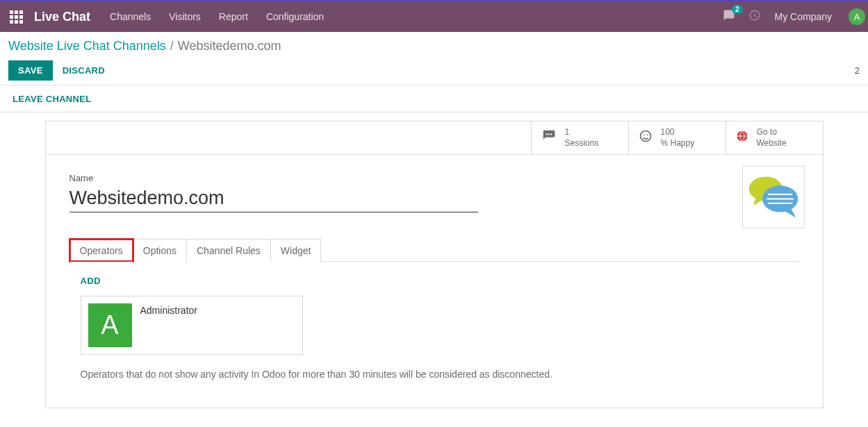 The image size is (868, 427). Describe the element at coordinates (858, 71) in the screenshot. I see `record-count: 2` at that location.